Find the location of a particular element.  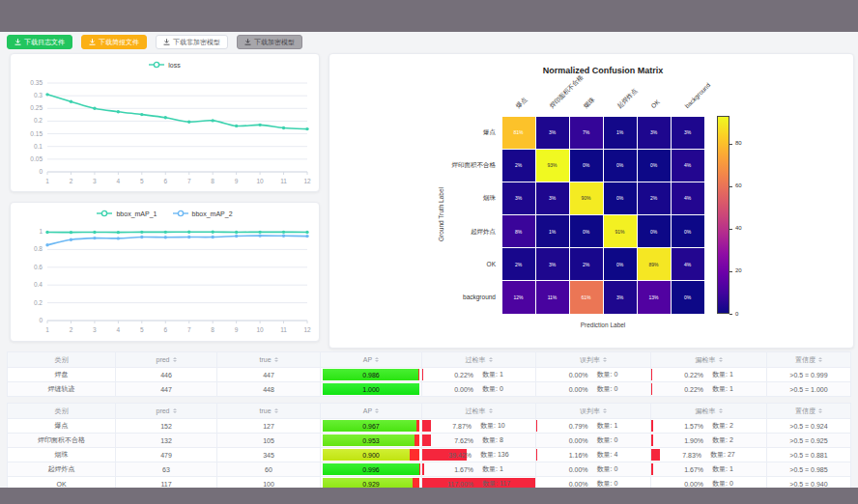

cell-ap: 0.986 is located at coordinates (371, 375).